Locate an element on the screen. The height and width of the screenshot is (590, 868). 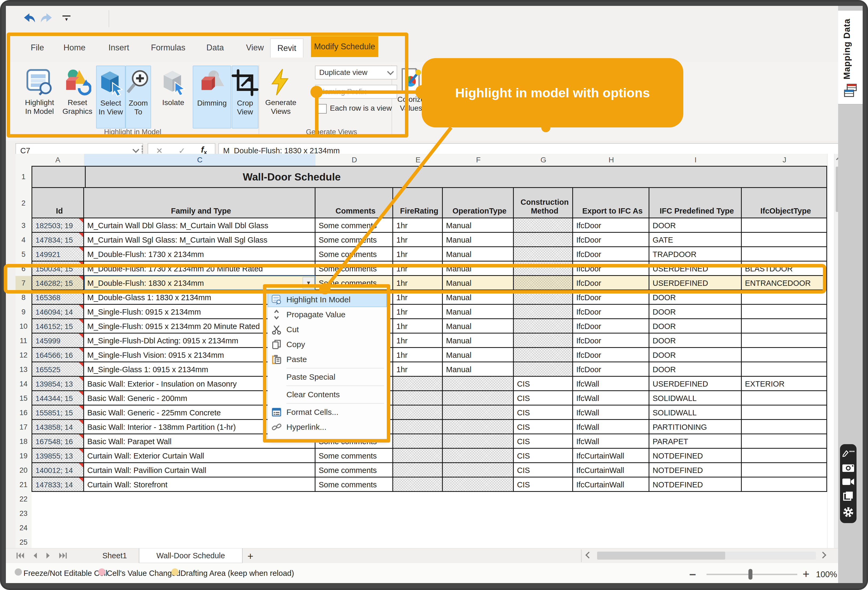
cell-id-11: 145999 is located at coordinates (58, 341).